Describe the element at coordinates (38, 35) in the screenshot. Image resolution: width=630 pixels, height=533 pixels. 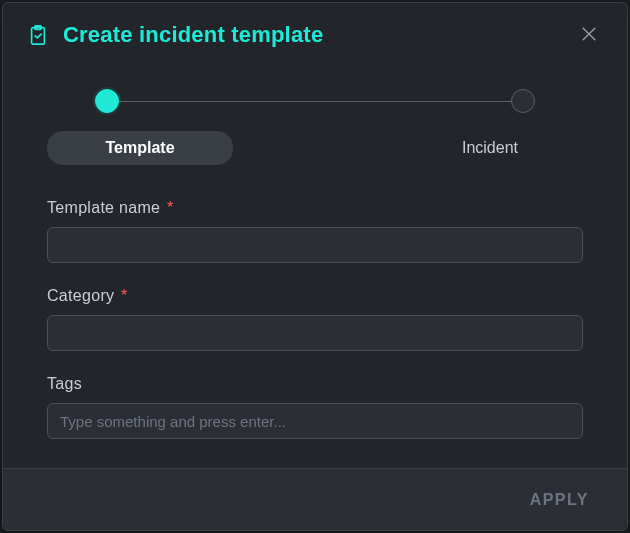
I see `clipboard-check-icon` at that location.